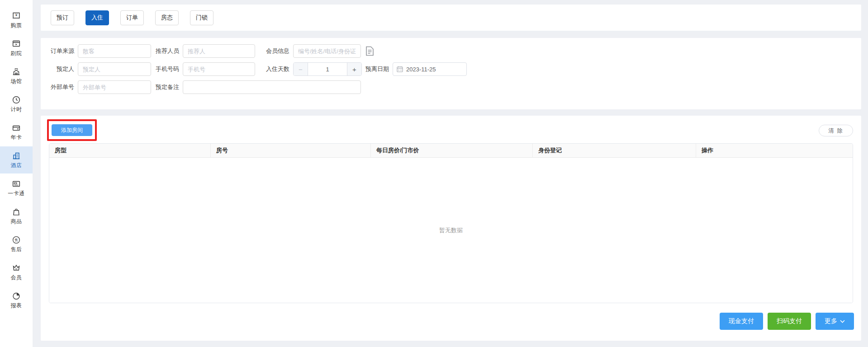 The image size is (868, 347). I want to click on module-tabs-bar: 预订 入住 订单 房态 门锁, so click(451, 18).